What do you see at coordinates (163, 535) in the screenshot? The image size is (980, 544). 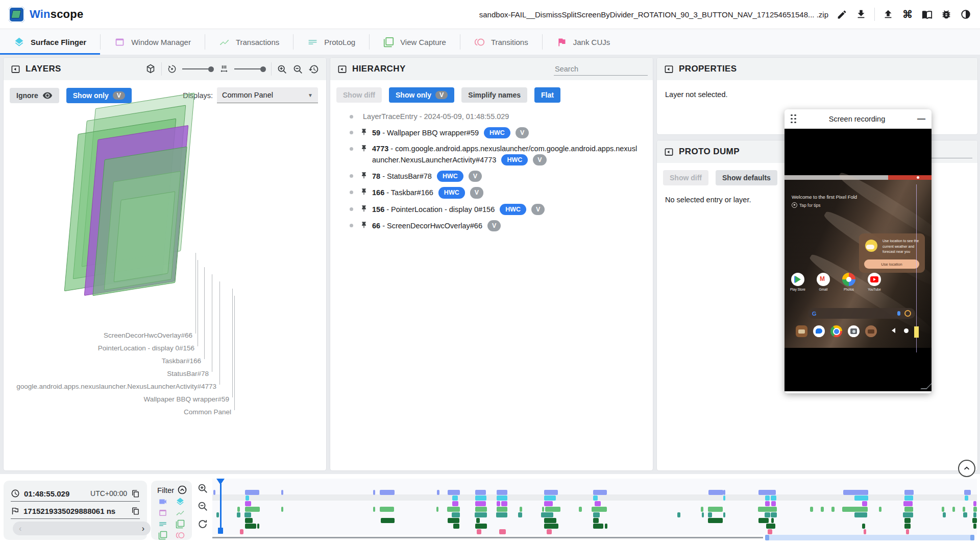 I see `view-capture2-filter-icon` at bounding box center [163, 535].